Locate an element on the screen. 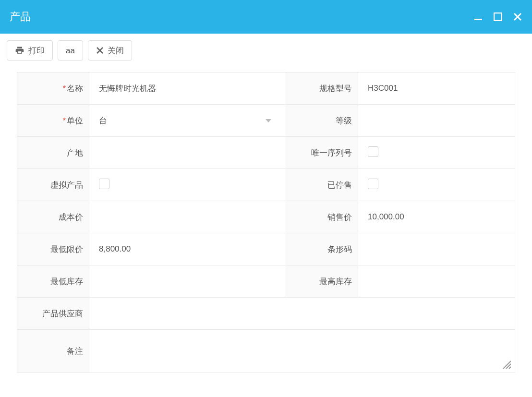 The width and height of the screenshot is (532, 397). origin-input is located at coordinates (188, 153).